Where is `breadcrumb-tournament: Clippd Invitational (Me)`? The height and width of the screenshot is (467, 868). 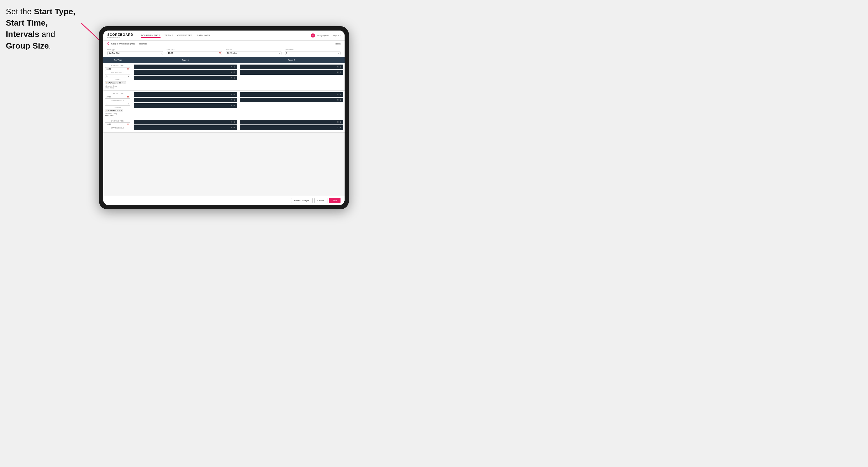 breadcrumb-tournament: Clippd Invitational (Me) is located at coordinates (123, 44).